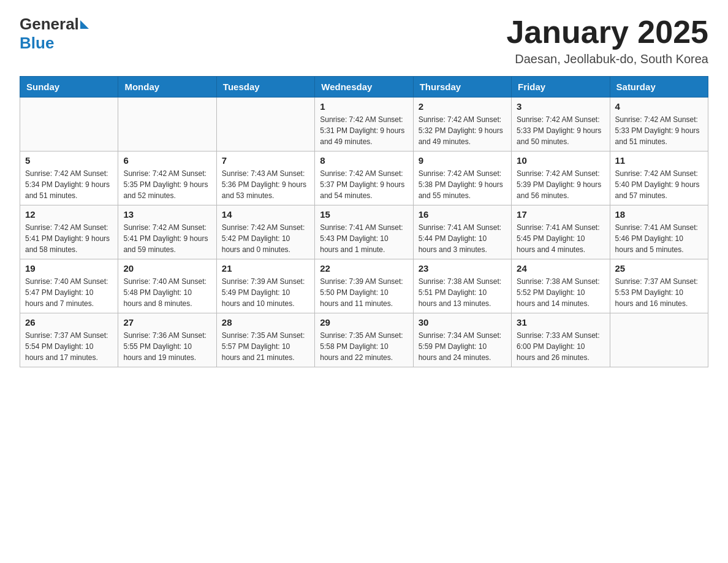 This screenshot has height=563, width=728. I want to click on weekday-header: Saturday, so click(659, 87).